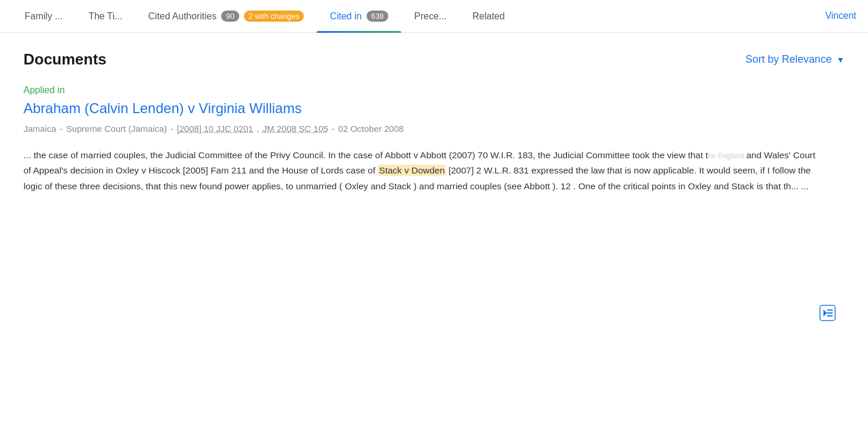  Describe the element at coordinates (434, 60) in the screenshot. I see `documents-header: Documents Sort by Relevance ▼` at that location.